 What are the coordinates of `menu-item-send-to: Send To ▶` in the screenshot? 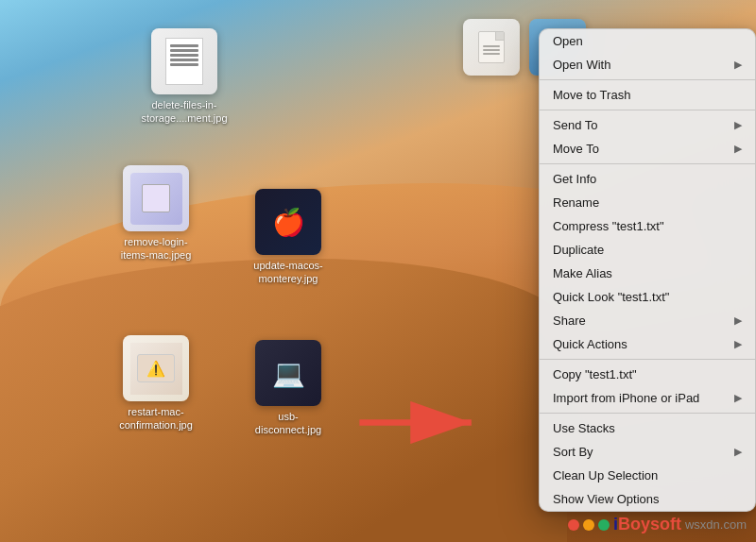 It's located at (647, 125).